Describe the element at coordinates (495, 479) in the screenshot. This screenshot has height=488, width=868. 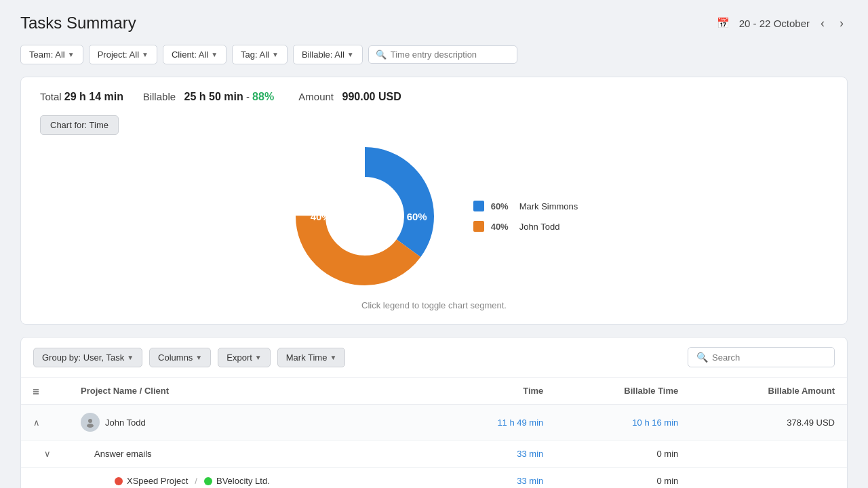
I see `subtask-time: 33 min` at that location.